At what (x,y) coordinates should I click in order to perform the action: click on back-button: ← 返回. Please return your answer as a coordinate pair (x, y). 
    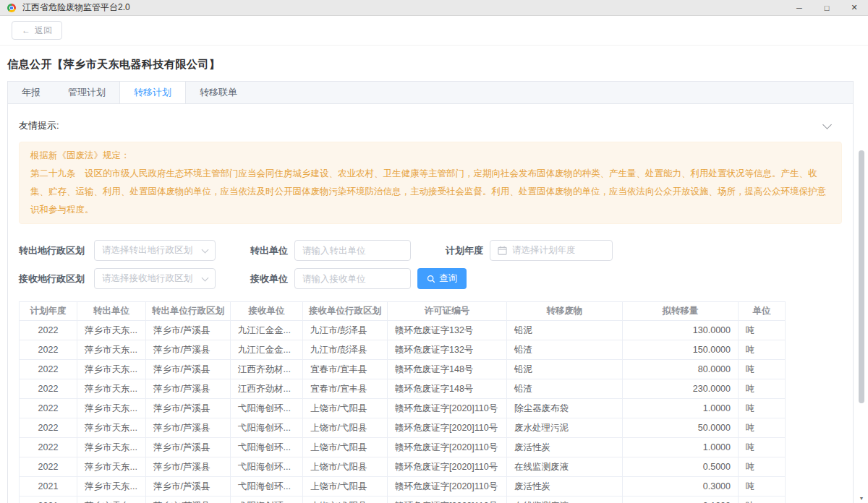
    Looking at the image, I should click on (37, 30).